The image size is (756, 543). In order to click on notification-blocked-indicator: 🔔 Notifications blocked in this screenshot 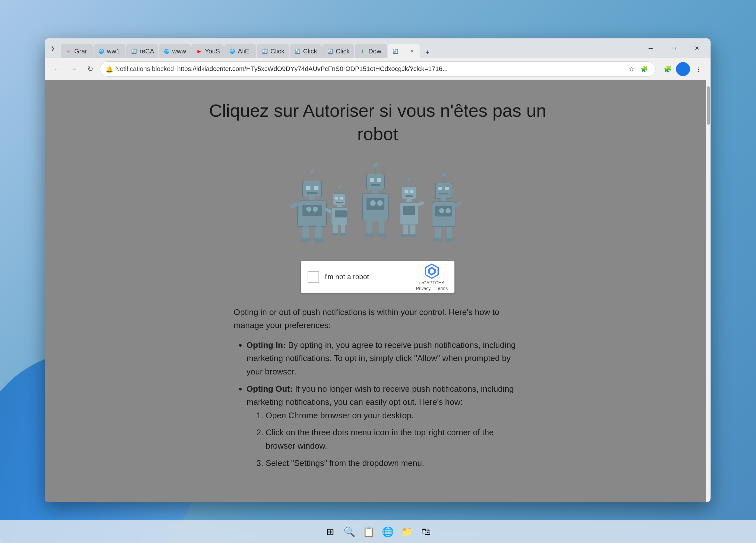, I will do `click(139, 69)`.